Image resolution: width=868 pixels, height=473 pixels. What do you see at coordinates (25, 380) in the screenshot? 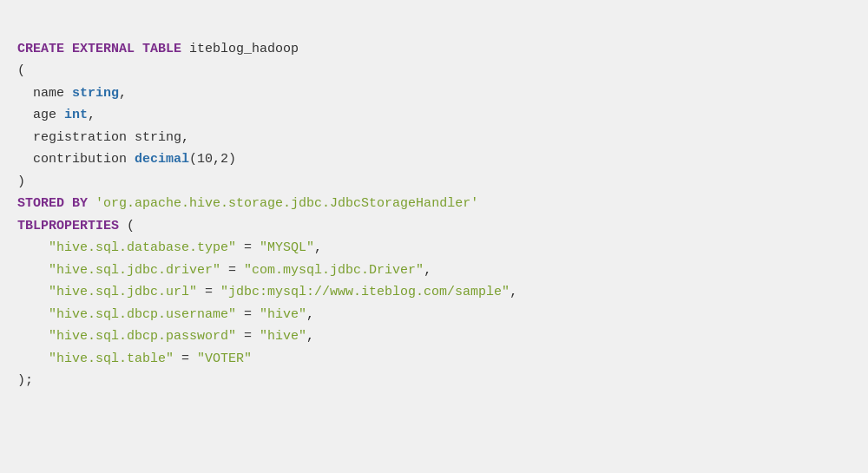
I see `plain-text: );` at bounding box center [25, 380].